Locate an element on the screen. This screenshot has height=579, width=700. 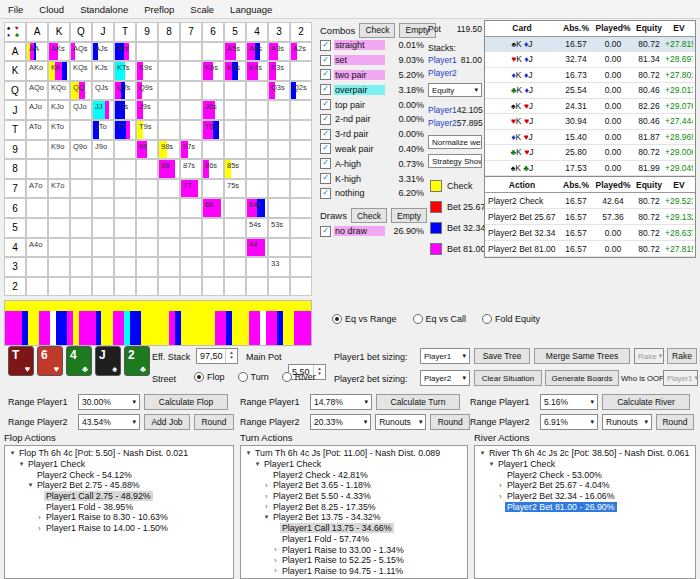
combo-row-nothing: ✓nothing6.20% is located at coordinates (372, 194).